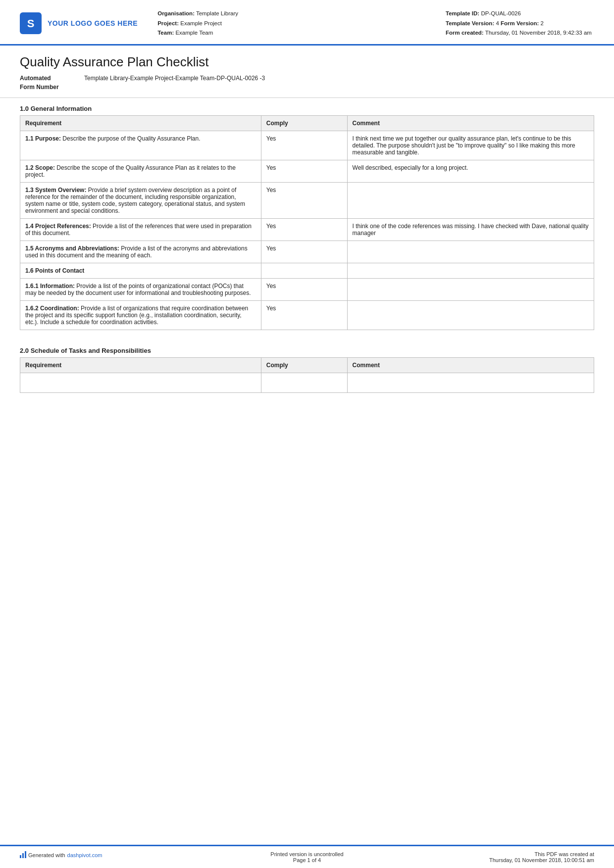 This screenshot has width=614, height=868. What do you see at coordinates (470, 23) in the screenshot?
I see `template-version-label: Template Version:` at bounding box center [470, 23].